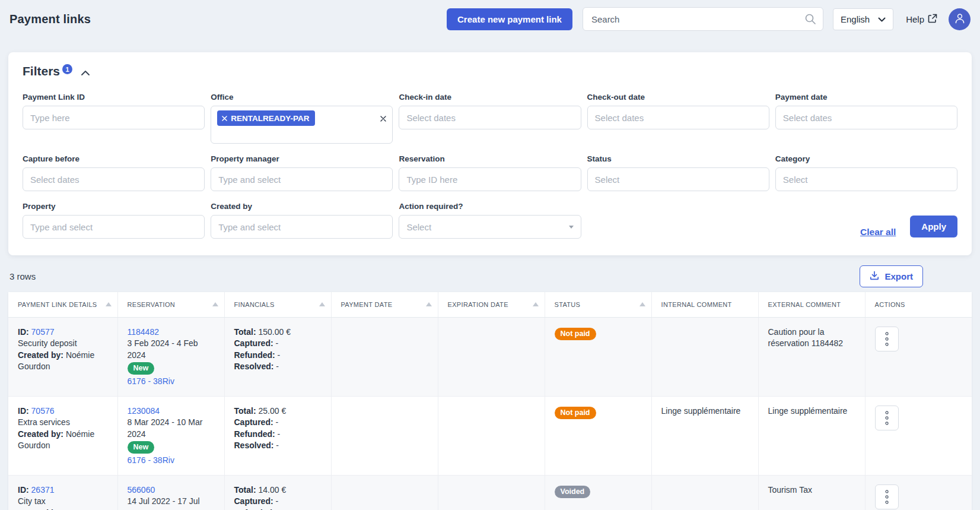 Image resolution: width=980 pixels, height=510 pixels. I want to click on external-comment-cell: Tourism Tax, so click(812, 493).